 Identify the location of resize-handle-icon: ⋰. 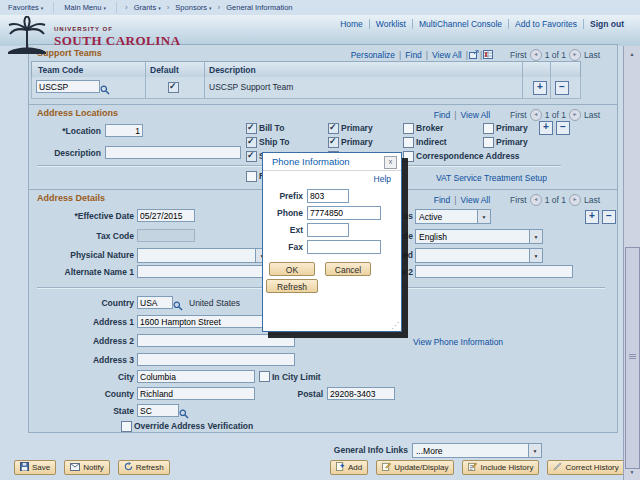
(395, 326).